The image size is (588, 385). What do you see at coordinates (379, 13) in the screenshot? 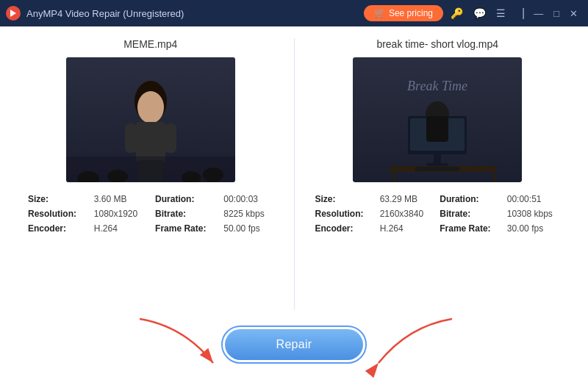
I see `cart-icon: 🛒` at bounding box center [379, 13].